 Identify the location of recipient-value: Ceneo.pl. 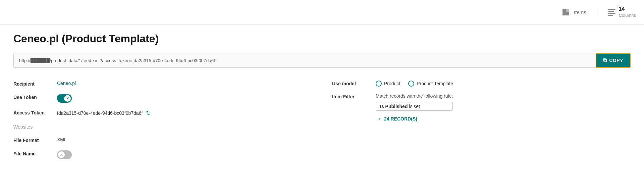
(66, 83).